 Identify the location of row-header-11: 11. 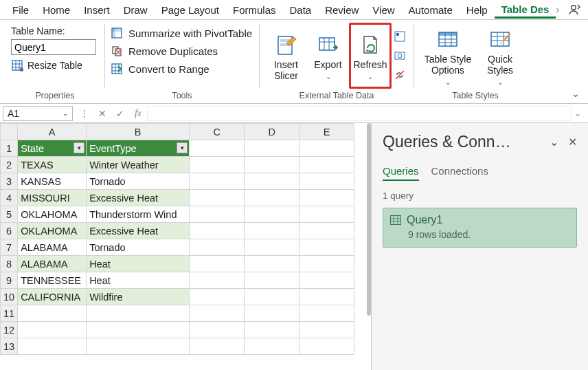
(10, 314).